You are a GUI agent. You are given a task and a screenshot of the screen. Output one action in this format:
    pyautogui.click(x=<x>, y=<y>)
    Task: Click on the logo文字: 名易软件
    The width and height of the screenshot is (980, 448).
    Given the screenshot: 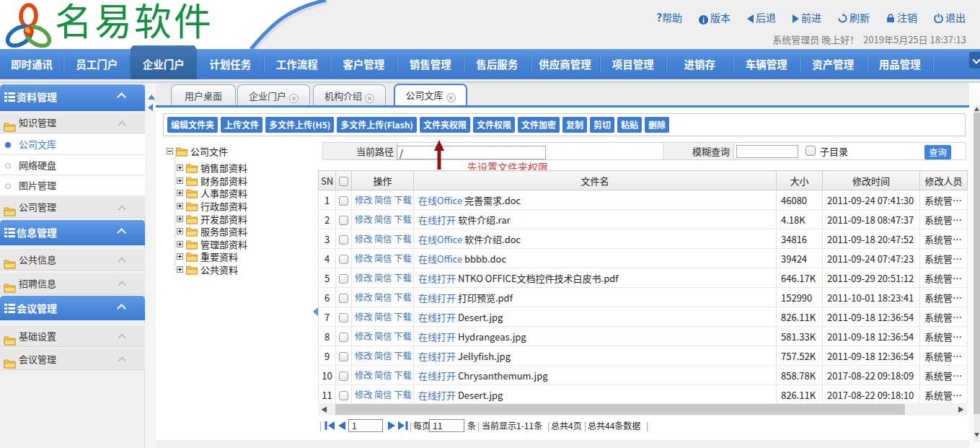 What is the action you would take?
    pyautogui.click(x=134, y=23)
    